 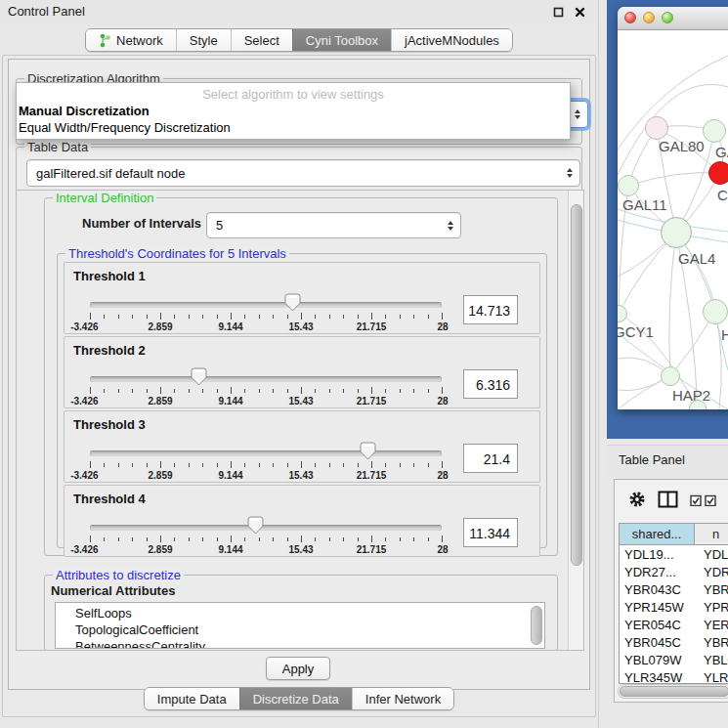 What do you see at coordinates (491, 310) in the screenshot?
I see `threshold-value-field: 14.713` at bounding box center [491, 310].